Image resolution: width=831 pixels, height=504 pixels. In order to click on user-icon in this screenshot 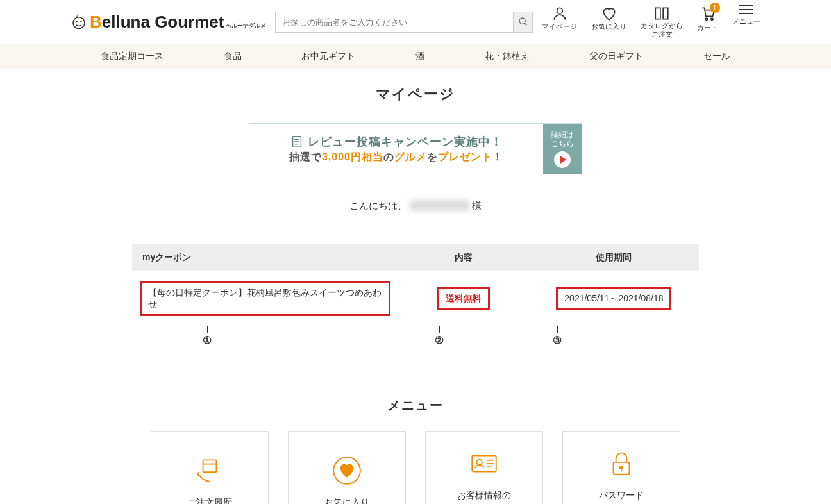, I will do `click(560, 13)`.